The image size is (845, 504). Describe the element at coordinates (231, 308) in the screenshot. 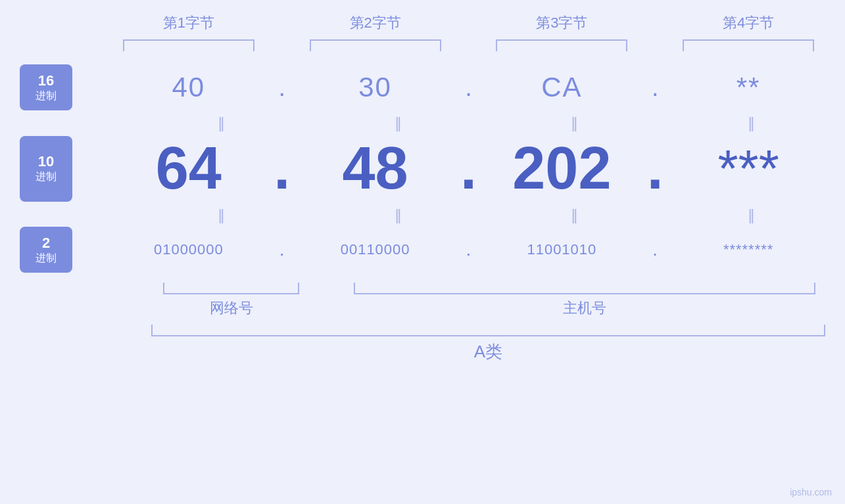

I see `net-label: 网络号` at that location.